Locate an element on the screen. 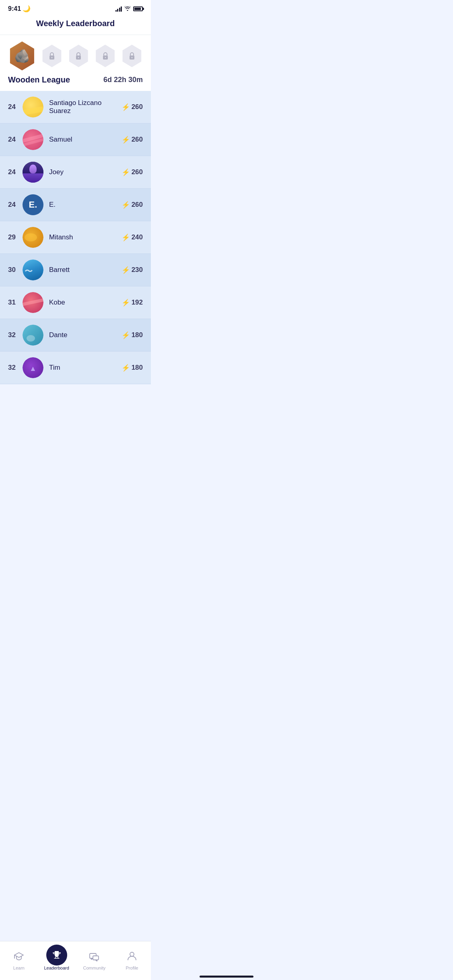  rank-number: 29 is located at coordinates (15, 237).